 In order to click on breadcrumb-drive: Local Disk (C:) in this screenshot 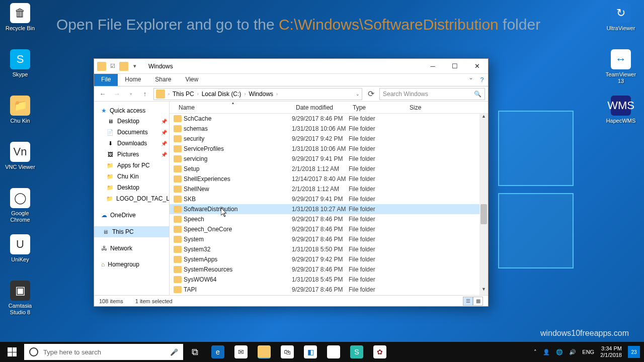, I will do `click(221, 94)`.